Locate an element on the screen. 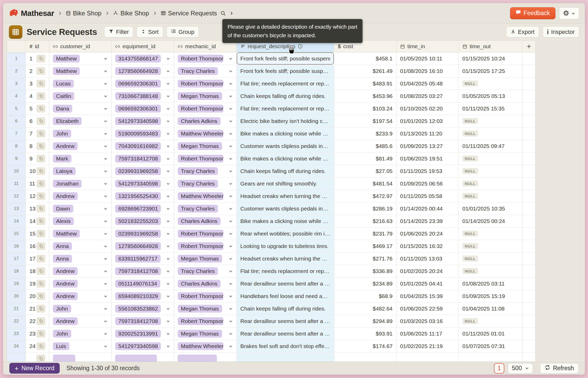  row-number-cell: 21 is located at coordinates (16, 309).